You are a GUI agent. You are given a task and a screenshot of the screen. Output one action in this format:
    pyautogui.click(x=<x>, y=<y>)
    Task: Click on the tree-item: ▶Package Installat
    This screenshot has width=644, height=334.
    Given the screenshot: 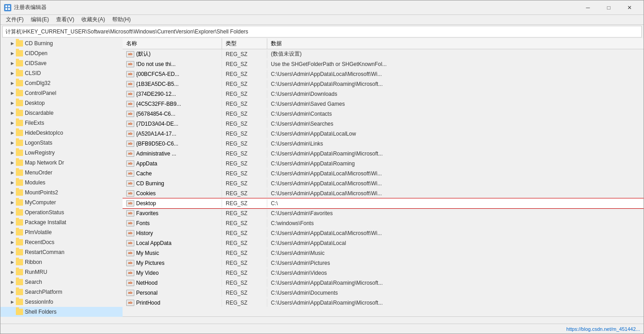 What is the action you would take?
    pyautogui.click(x=62, y=222)
    